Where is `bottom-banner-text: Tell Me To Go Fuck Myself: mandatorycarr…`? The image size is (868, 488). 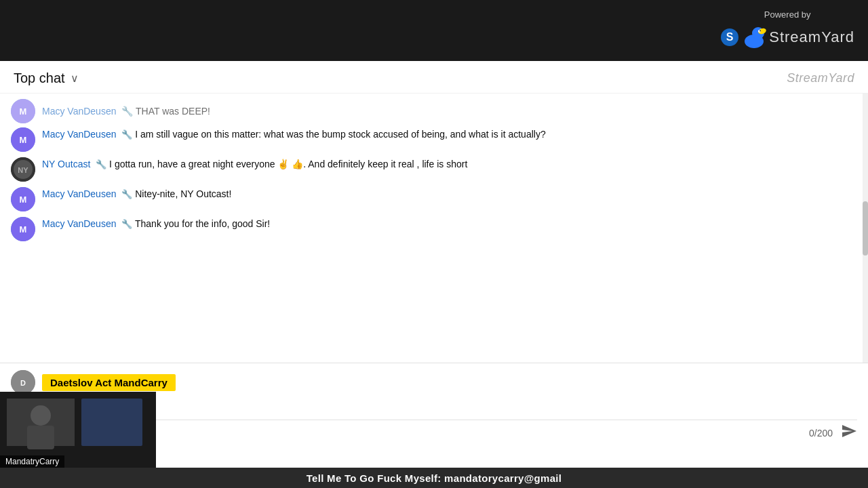 bottom-banner-text: Tell Me To Go Fuck Myself: mandatorycarr… is located at coordinates (434, 479).